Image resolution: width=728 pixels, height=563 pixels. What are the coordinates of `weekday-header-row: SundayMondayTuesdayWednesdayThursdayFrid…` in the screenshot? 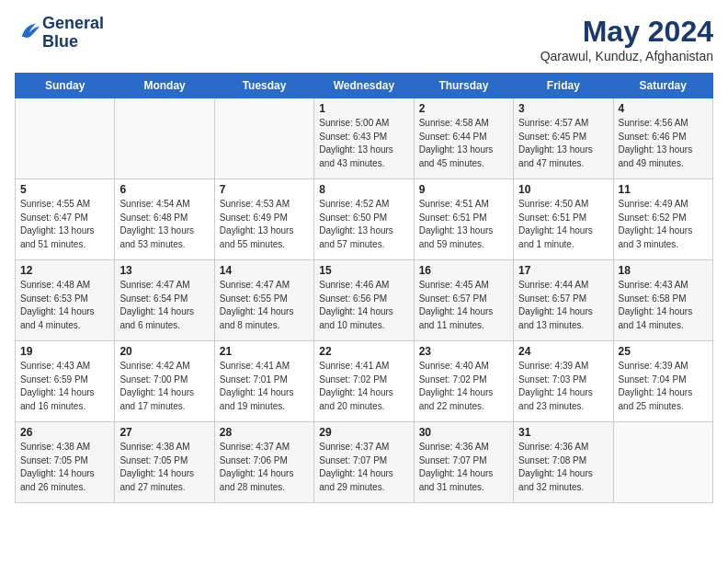 It's located at (364, 86).